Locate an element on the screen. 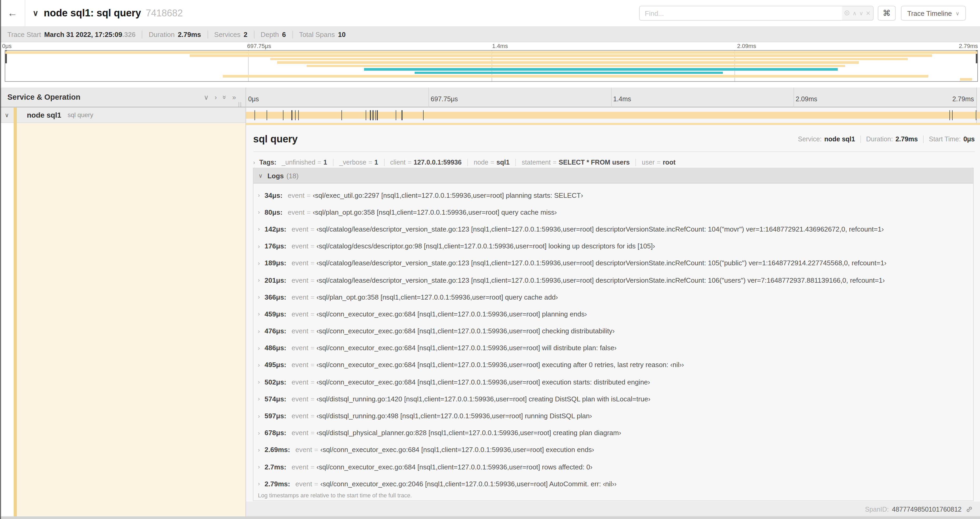 Image resolution: width=980 pixels, height=519 pixels. expand-one-icon: › is located at coordinates (216, 97).